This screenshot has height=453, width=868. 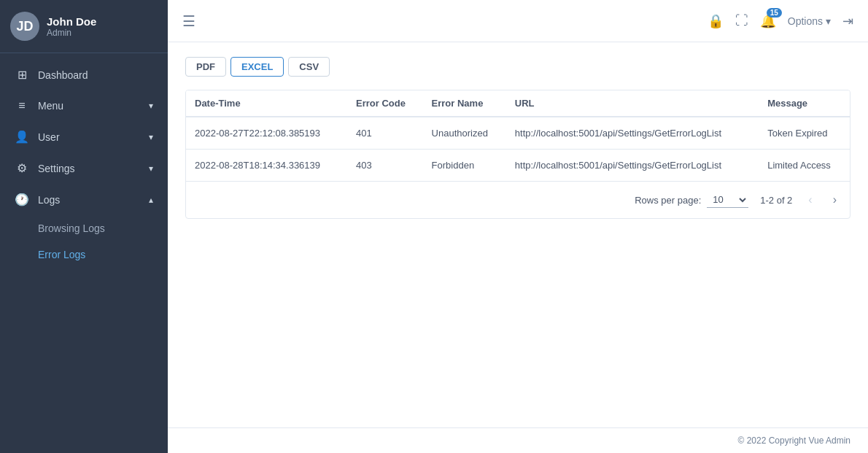 I want to click on sidebar-item-label: Settings, so click(x=93, y=169).